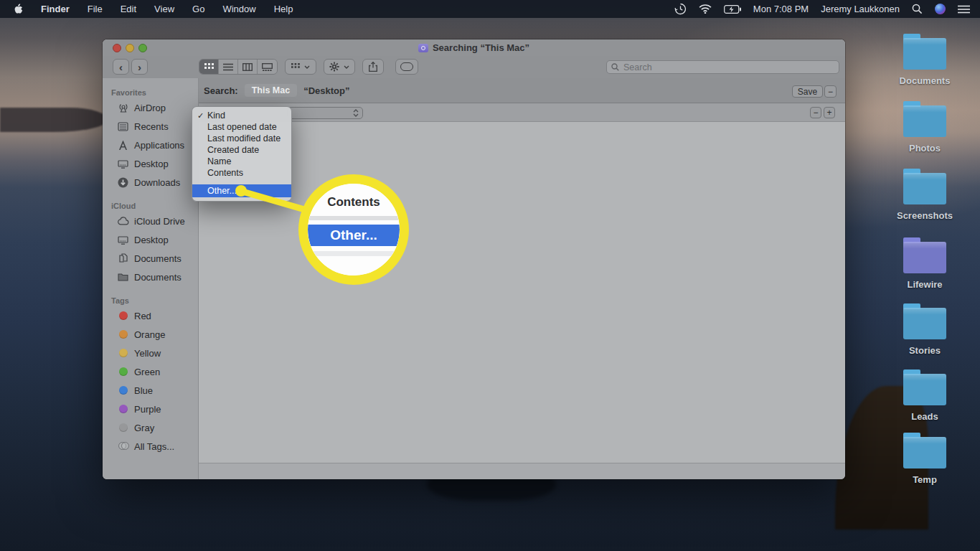 The image size is (980, 551). What do you see at coordinates (723, 67) in the screenshot?
I see `toolbar-search-field` at bounding box center [723, 67].